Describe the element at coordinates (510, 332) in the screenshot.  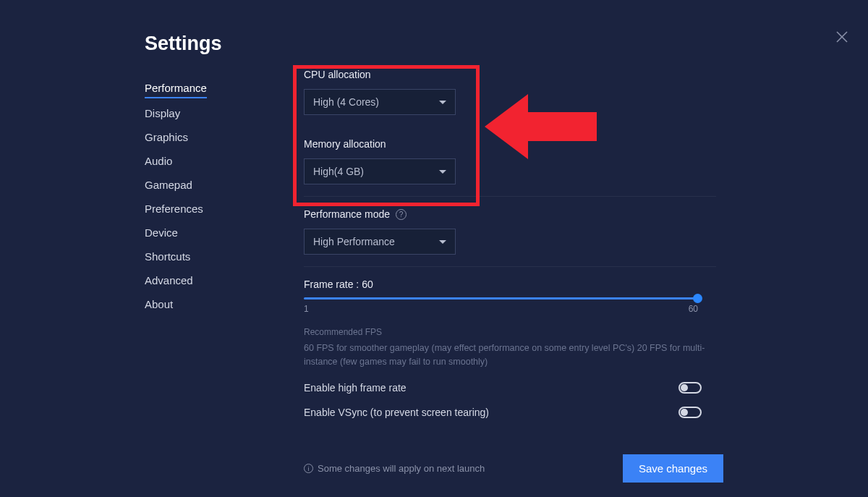
I see `recommended-fps-title: Recommended FPS` at that location.